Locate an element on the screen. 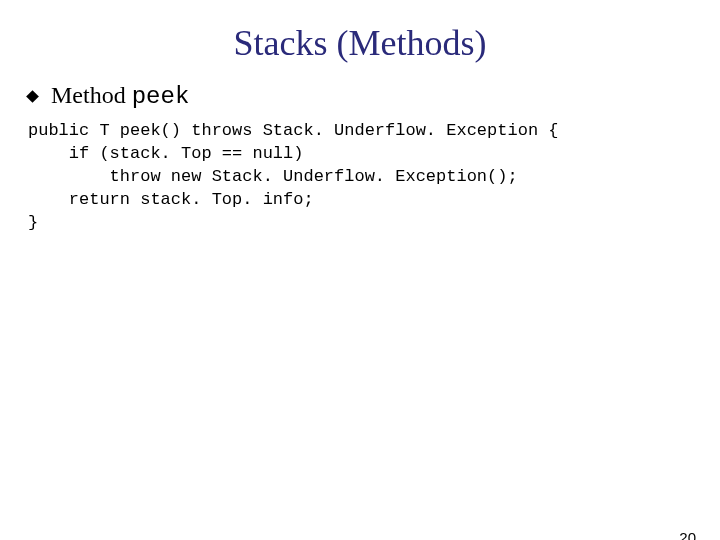 The width and height of the screenshot is (720, 540). code-line: if (stack. Top == null) is located at coordinates (166, 154).